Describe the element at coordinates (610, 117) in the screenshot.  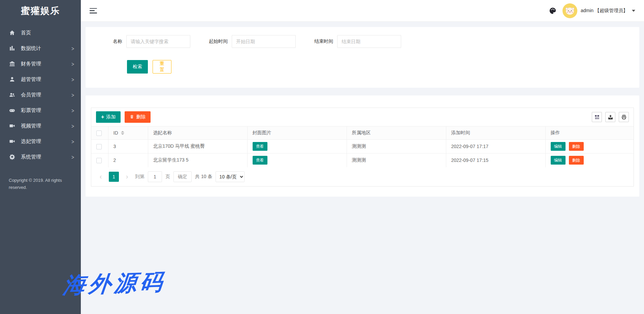
I see `table-tools` at that location.